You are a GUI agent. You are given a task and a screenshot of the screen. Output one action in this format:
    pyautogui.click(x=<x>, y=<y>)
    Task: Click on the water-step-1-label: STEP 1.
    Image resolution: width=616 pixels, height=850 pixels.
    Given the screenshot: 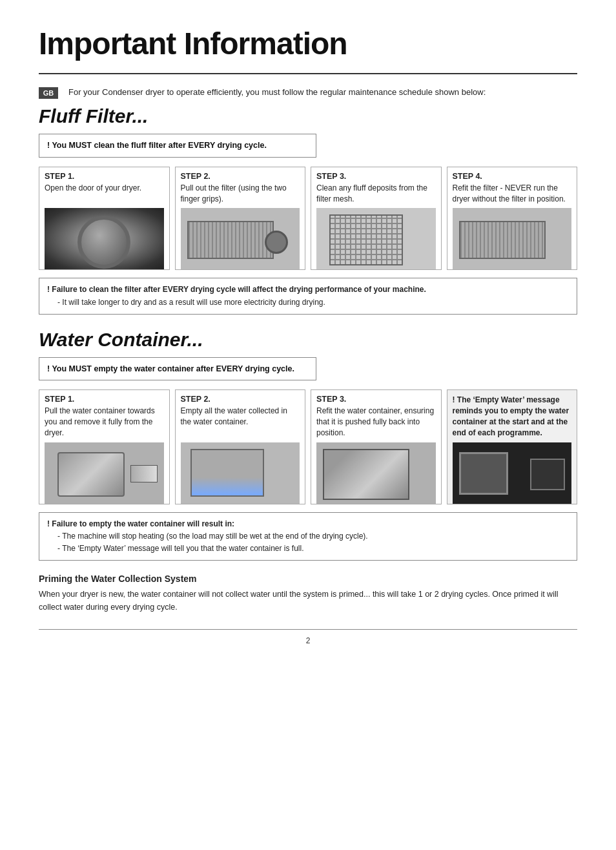 What is the action you would take?
    pyautogui.click(x=105, y=399)
    